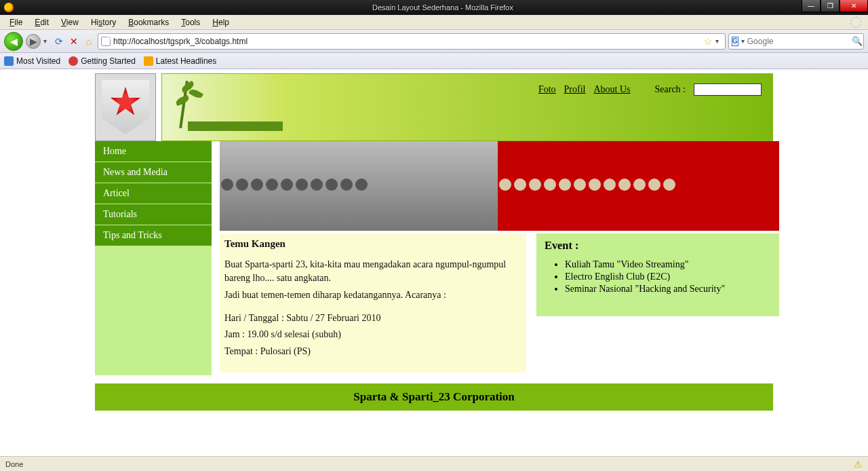 This screenshot has width=868, height=471. I want to click on nav-home: Home, so click(153, 152).